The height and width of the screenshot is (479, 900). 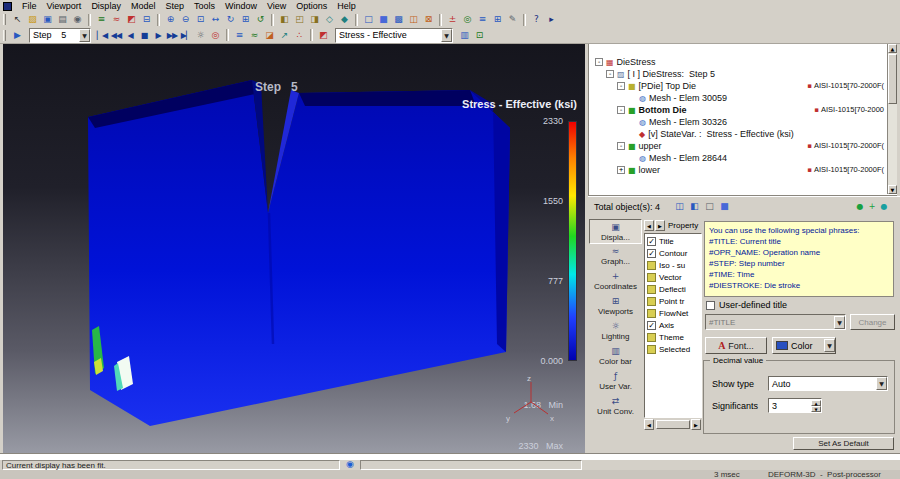 I want to click on menu-file: File, so click(x=30, y=6).